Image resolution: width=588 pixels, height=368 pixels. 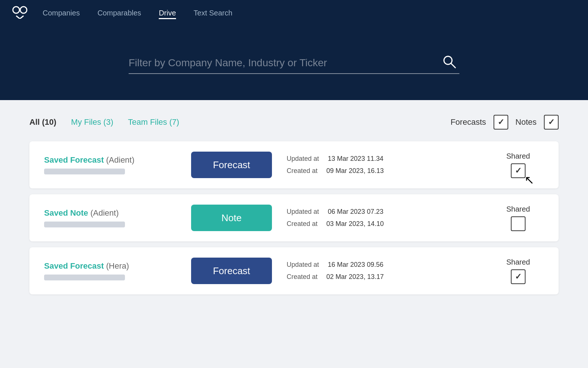 What do you see at coordinates (449, 63) in the screenshot?
I see `search-button` at bounding box center [449, 63].